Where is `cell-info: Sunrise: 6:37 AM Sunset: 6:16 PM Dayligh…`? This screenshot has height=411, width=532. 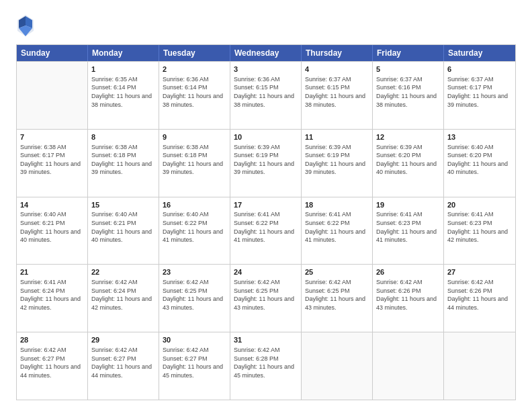 cell-info: Sunrise: 6:37 AM Sunset: 6:16 PM Dayligh… is located at coordinates (408, 92).